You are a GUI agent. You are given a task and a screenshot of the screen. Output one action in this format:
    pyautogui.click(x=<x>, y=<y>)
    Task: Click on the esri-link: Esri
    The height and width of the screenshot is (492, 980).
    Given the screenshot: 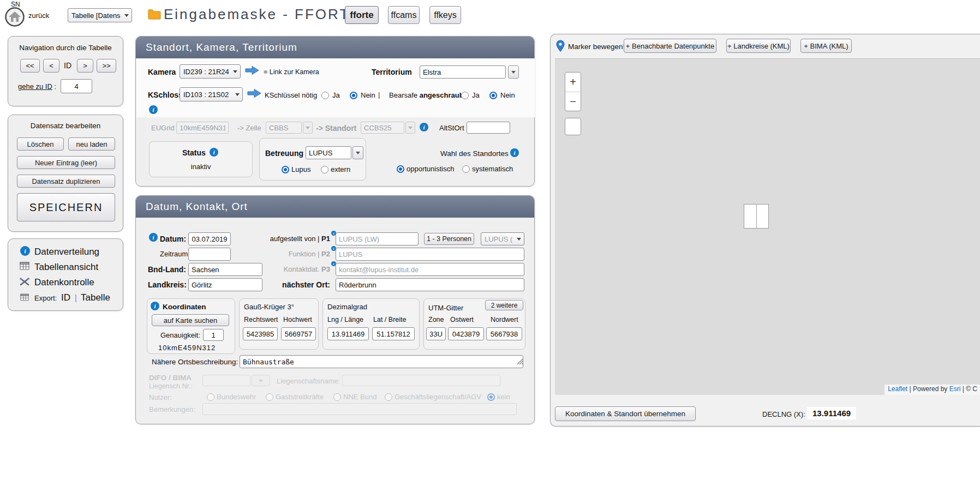 What is the action you would take?
    pyautogui.click(x=955, y=389)
    